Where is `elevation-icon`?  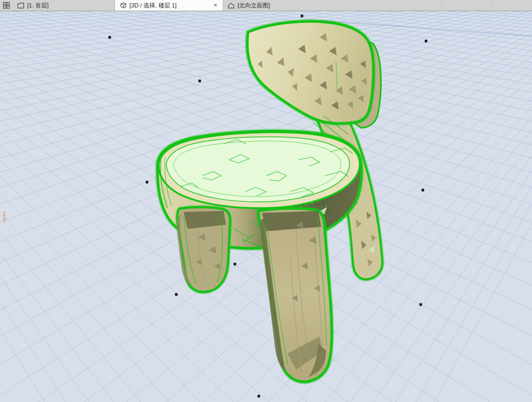 elevation-icon is located at coordinates (231, 5).